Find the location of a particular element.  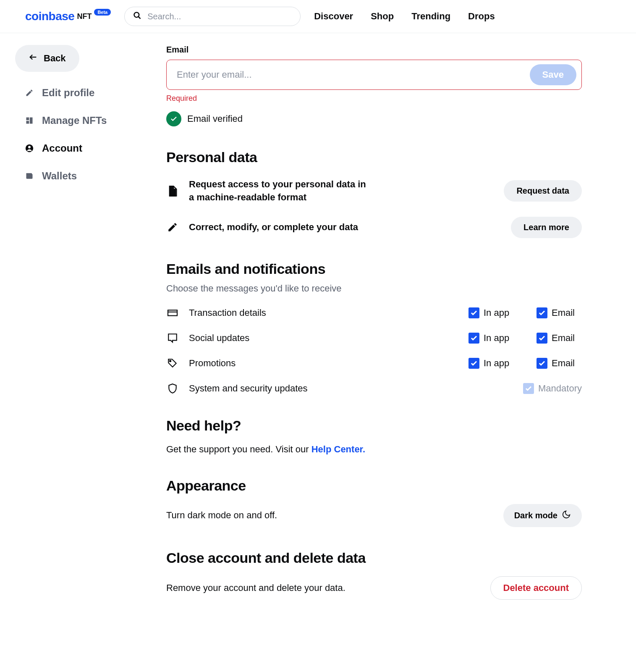

help-heading: Need help? is located at coordinates (374, 426).